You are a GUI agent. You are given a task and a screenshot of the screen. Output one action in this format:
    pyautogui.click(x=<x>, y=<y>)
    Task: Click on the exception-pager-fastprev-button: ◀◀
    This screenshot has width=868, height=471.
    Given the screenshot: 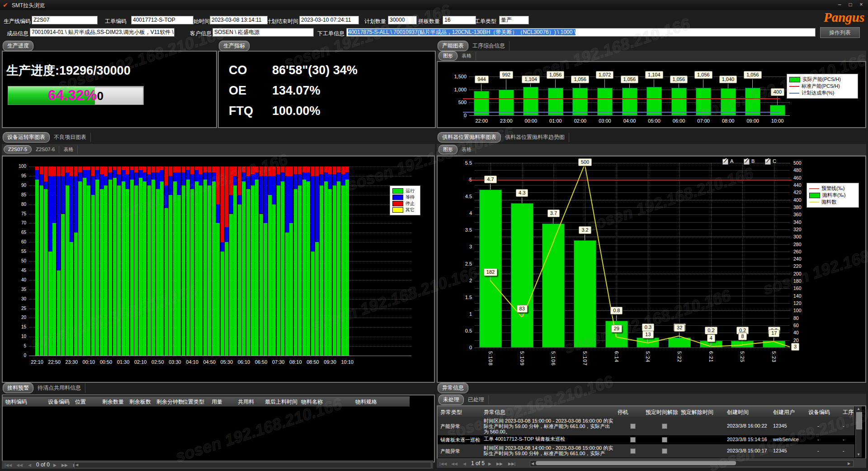 What is the action you would take?
    pyautogui.click(x=454, y=464)
    